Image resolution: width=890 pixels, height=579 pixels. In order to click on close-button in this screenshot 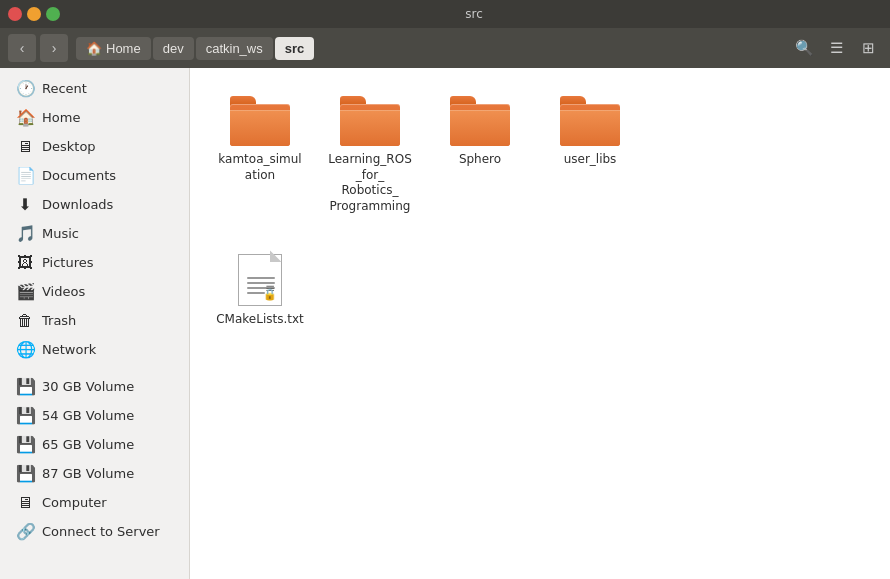, I will do `click(15, 14)`.